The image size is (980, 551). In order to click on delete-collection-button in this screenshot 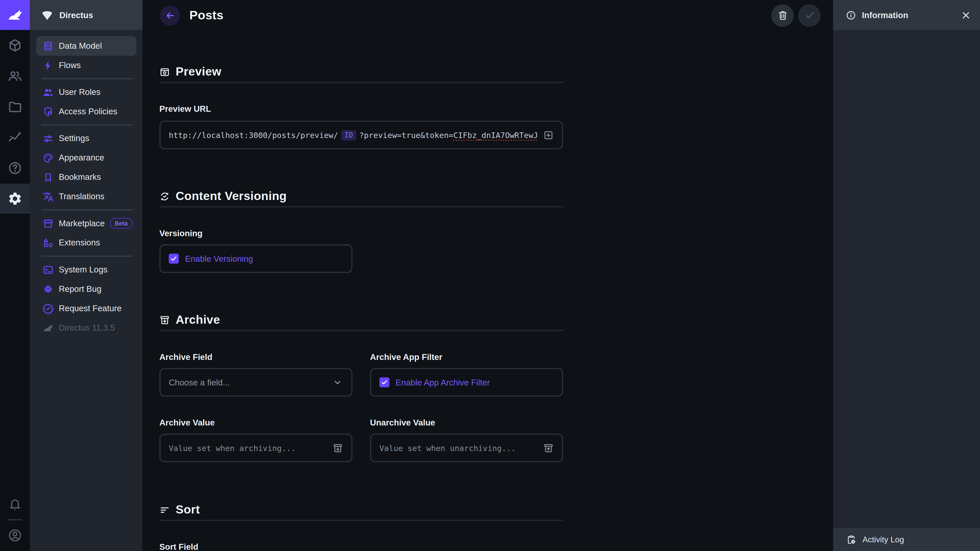, I will do `click(782, 15)`.